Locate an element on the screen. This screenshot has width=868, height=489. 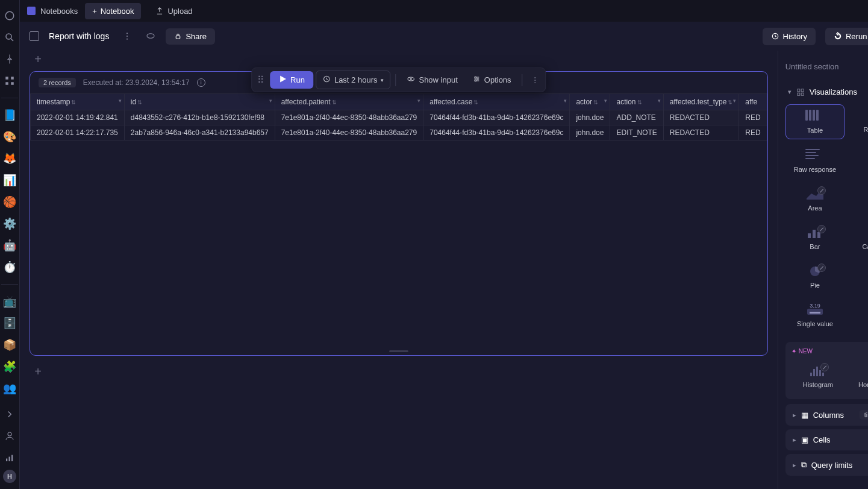
viz-record-list: Record list is located at coordinates (859, 122).